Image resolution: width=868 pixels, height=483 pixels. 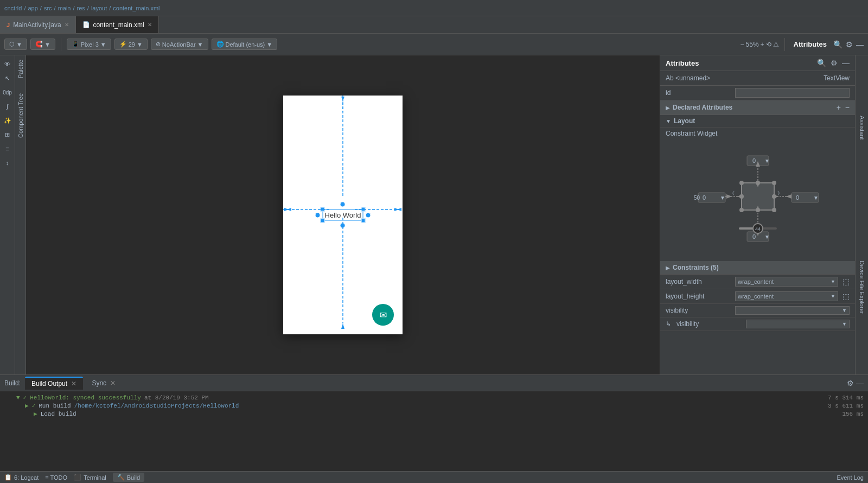 What do you see at coordinates (43, 45) in the screenshot?
I see `magnet-btn: 🧲 ▼` at bounding box center [43, 45].